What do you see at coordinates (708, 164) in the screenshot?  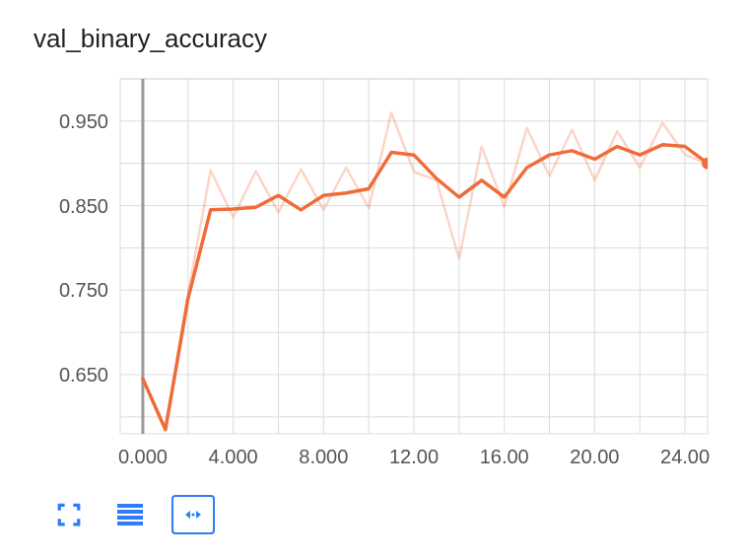 I see `series-end-marker` at bounding box center [708, 164].